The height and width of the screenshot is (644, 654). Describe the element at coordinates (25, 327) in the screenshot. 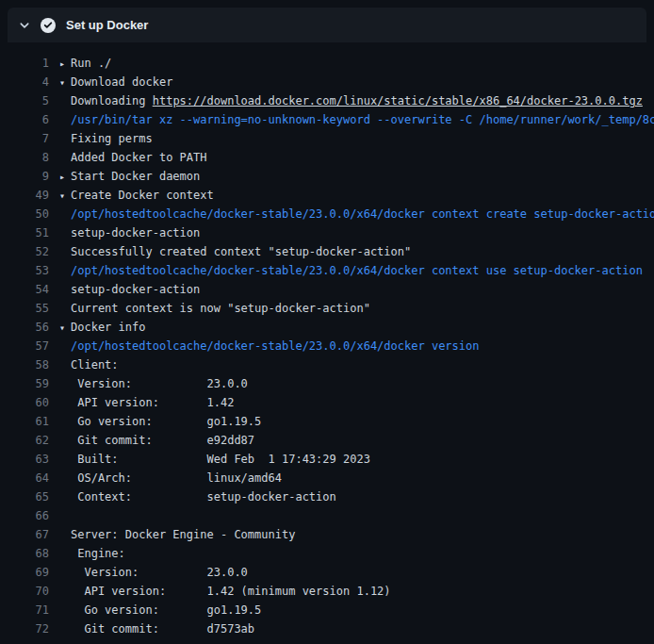

I see `line-number: 56` at that location.